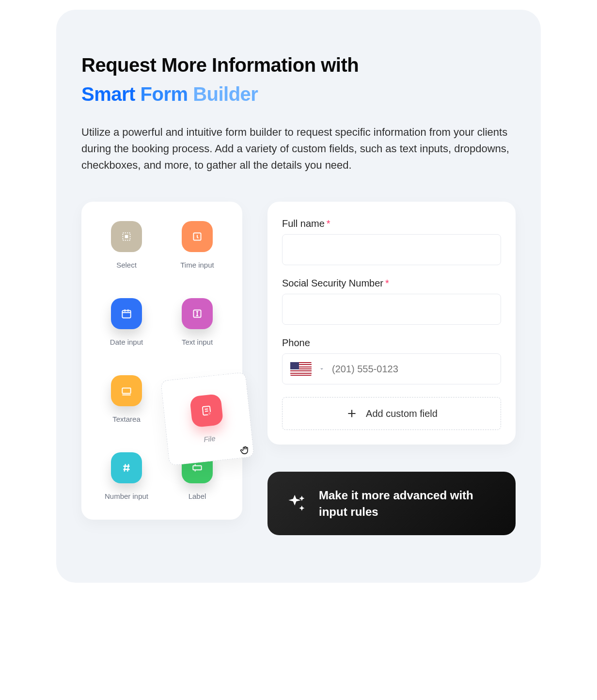 This screenshot has width=597, height=700. Describe the element at coordinates (209, 438) in the screenshot. I see `field-tile-file-label: File` at that location.